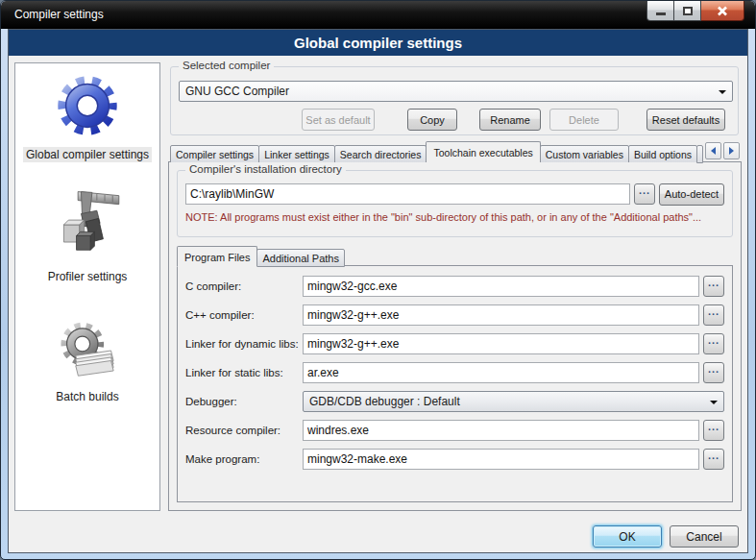  What do you see at coordinates (704, 536) in the screenshot?
I see `cancel-button: Cancel` at bounding box center [704, 536].